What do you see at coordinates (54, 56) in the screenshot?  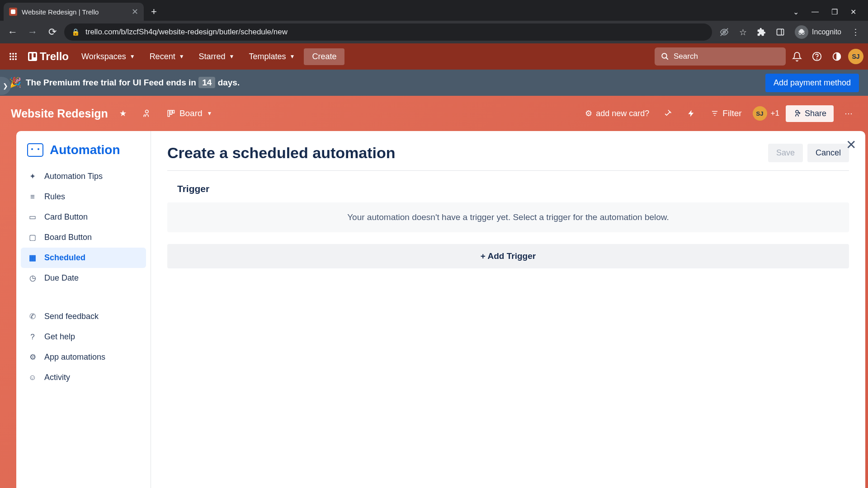 I see `trello-logo-text: Trello` at bounding box center [54, 56].